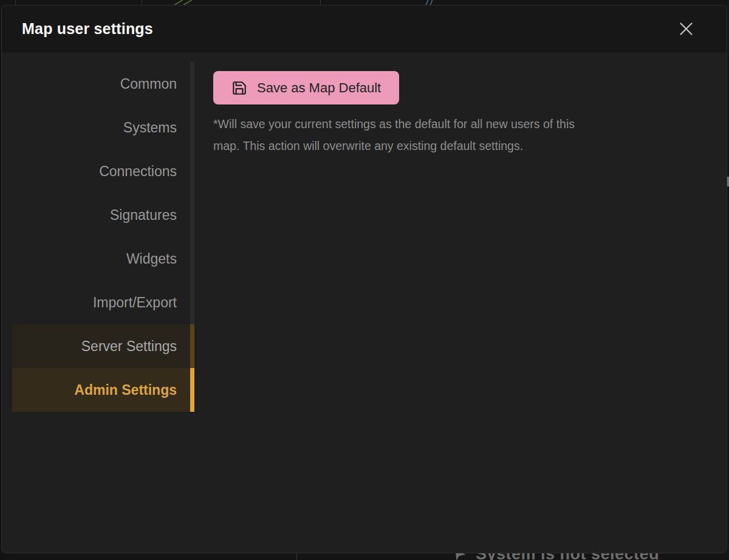 This screenshot has width=729, height=560. I want to click on tab-server-settings: Server Settings, so click(103, 346).